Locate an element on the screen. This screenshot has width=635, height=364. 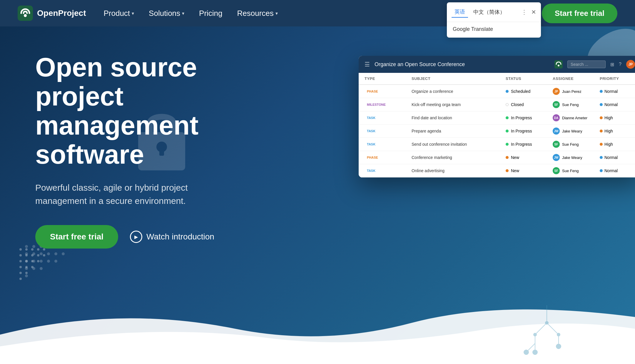
table-body: PHASE Organize a conference Scheduled JP… is located at coordinates (497, 131).